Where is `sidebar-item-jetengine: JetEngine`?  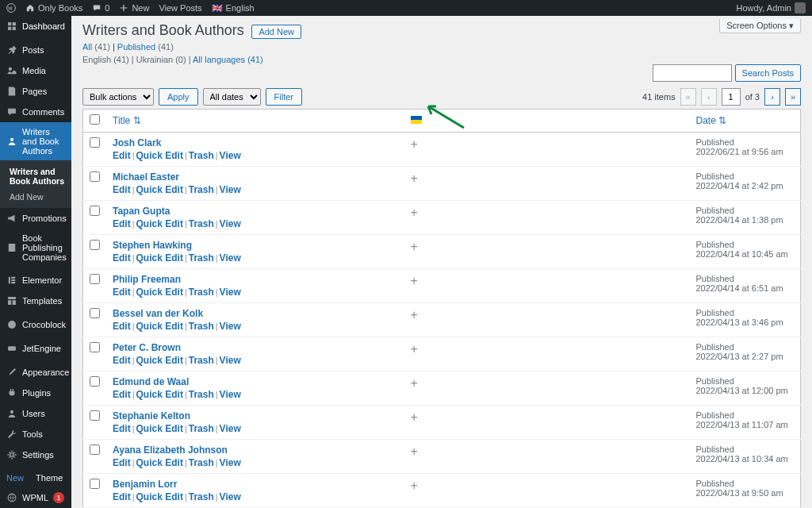
sidebar-item-jetengine: JetEngine is located at coordinates (36, 348).